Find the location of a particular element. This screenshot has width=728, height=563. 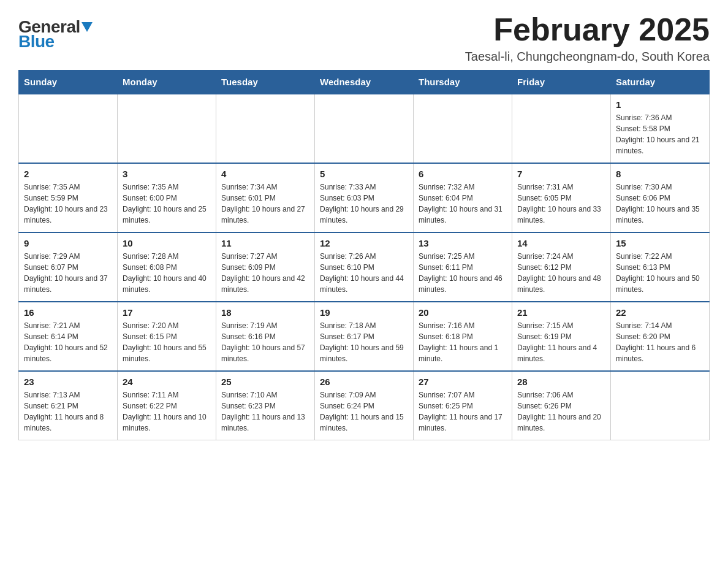

day-number: 6 is located at coordinates (463, 174).